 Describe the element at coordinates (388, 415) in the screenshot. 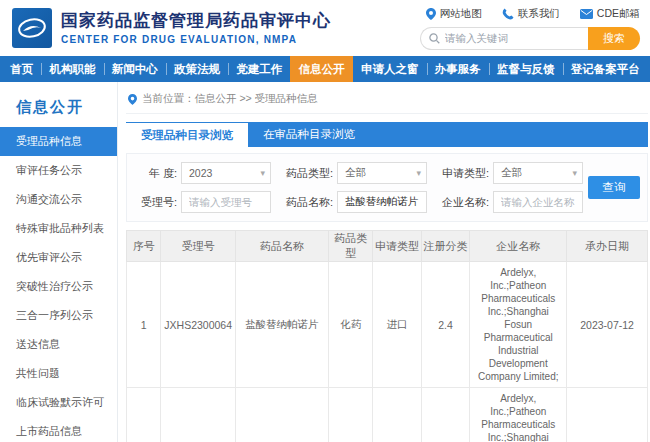

I see `table-row: 2 JXHS2300063 盐酸替纳帕诺片 化药 进口 2.4 Ardelyx,…` at that location.